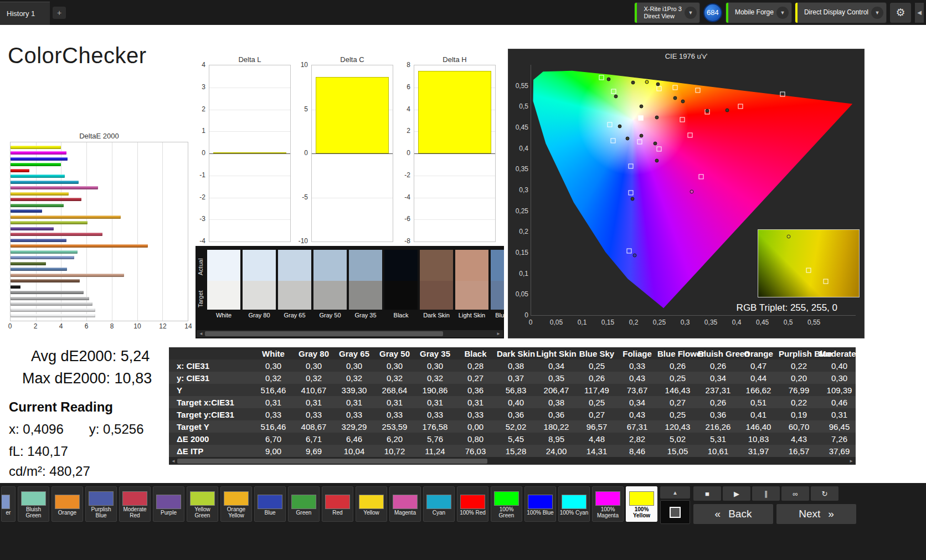  I want to click on patch-button-100-cyan: 100% Cyan, so click(574, 504).